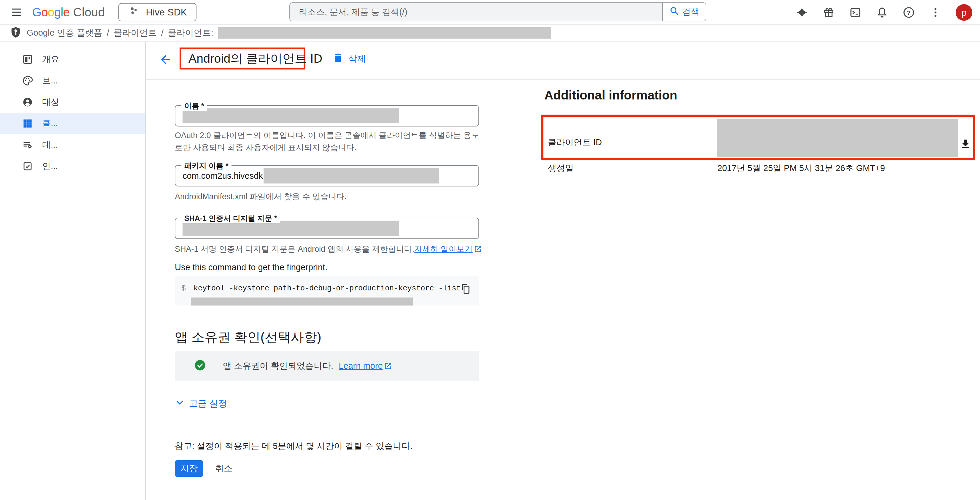 The width and height of the screenshot is (980, 500). What do you see at coordinates (134, 12) in the screenshot?
I see `project-hexagons-icon` at bounding box center [134, 12].